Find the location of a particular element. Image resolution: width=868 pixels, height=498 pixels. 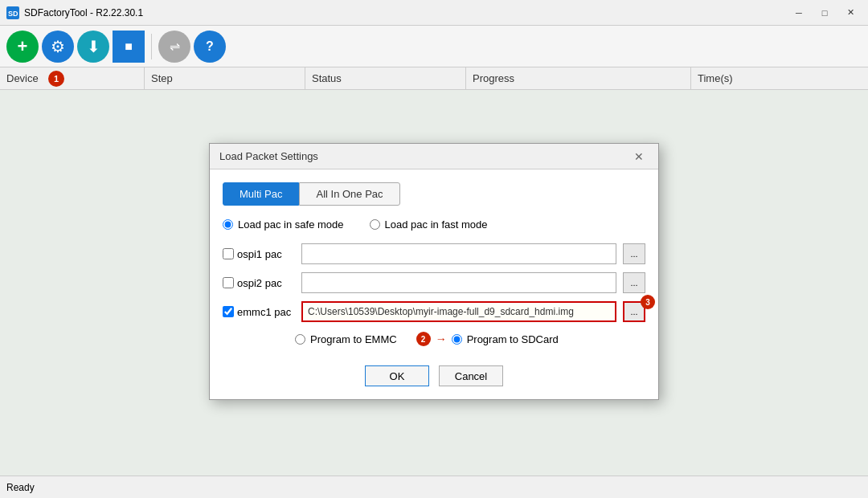

ospi2-label: ospi2 pac is located at coordinates (259, 283).